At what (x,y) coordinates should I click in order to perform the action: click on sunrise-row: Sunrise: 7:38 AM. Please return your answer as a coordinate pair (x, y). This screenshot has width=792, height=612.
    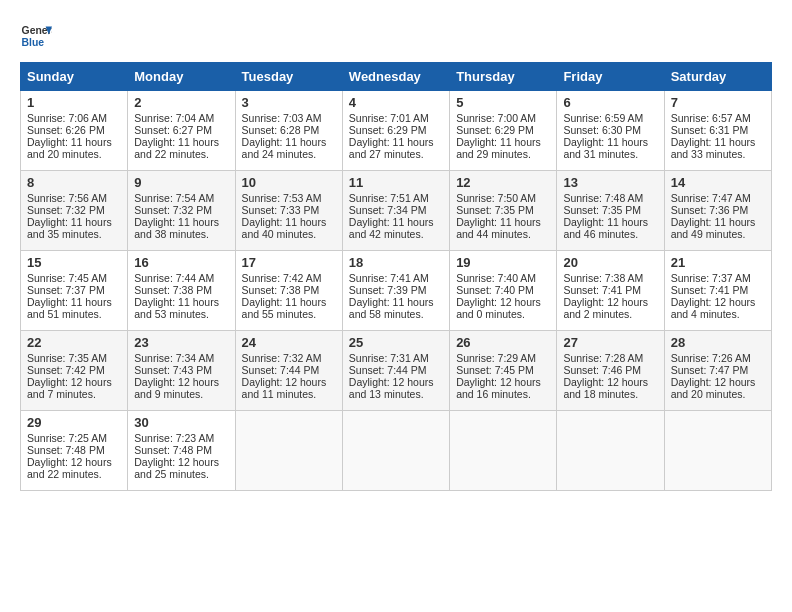
    Looking at the image, I should click on (603, 278).